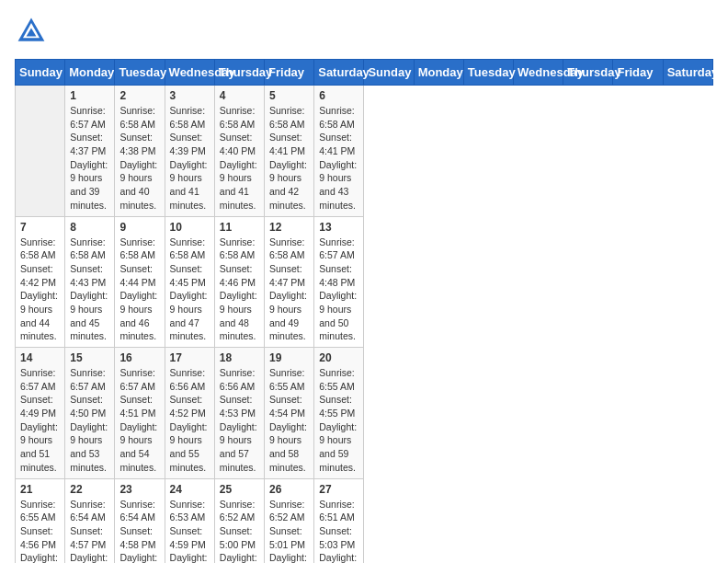  What do you see at coordinates (90, 73) in the screenshot?
I see `header-monday: Monday` at bounding box center [90, 73].